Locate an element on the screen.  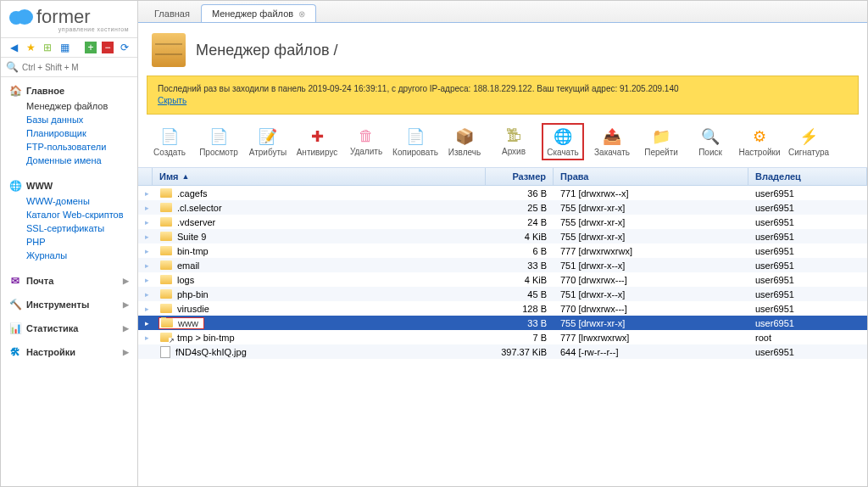
tool-label: Удалить is located at coordinates (366, 151).